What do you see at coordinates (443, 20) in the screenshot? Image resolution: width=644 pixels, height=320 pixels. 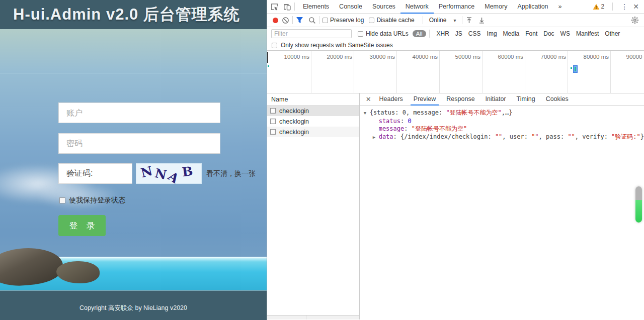 I see `throttling-dropdown: Online ▾` at bounding box center [443, 20].